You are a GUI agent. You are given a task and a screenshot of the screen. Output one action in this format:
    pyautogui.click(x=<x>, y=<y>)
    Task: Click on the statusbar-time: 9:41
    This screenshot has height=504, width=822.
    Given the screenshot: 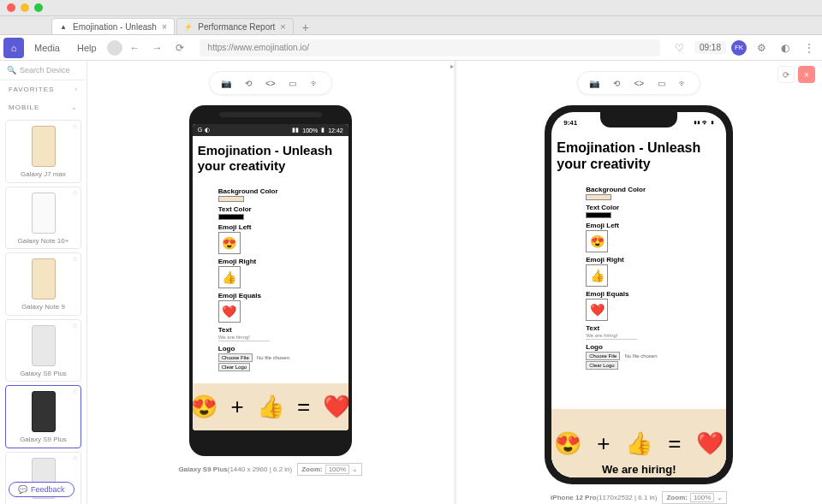 What is the action you would take?
    pyautogui.click(x=570, y=123)
    